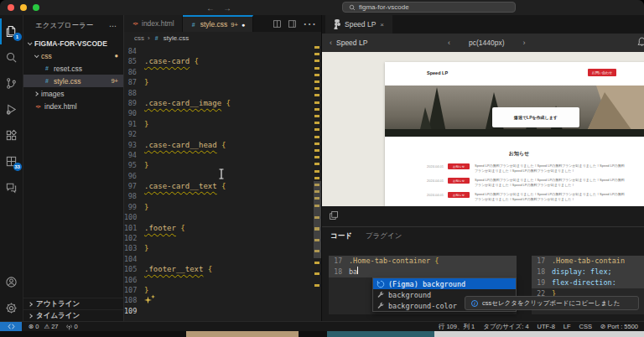 This screenshot has width=644, height=337. I want to click on ports-status: 0, so click(72, 327).